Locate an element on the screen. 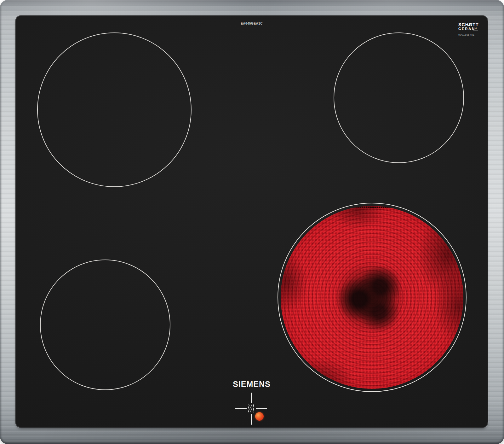  ceran-text: CERAN is located at coordinates (467, 29).